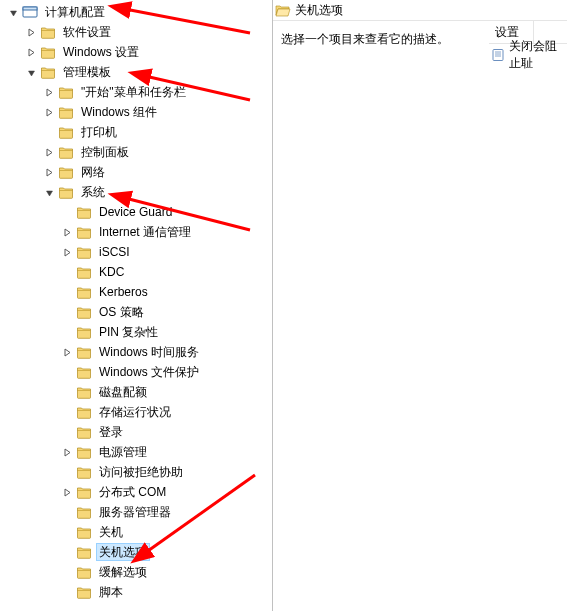 This screenshot has height=611, width=567. I want to click on policy-item-icon, so click(498, 55).